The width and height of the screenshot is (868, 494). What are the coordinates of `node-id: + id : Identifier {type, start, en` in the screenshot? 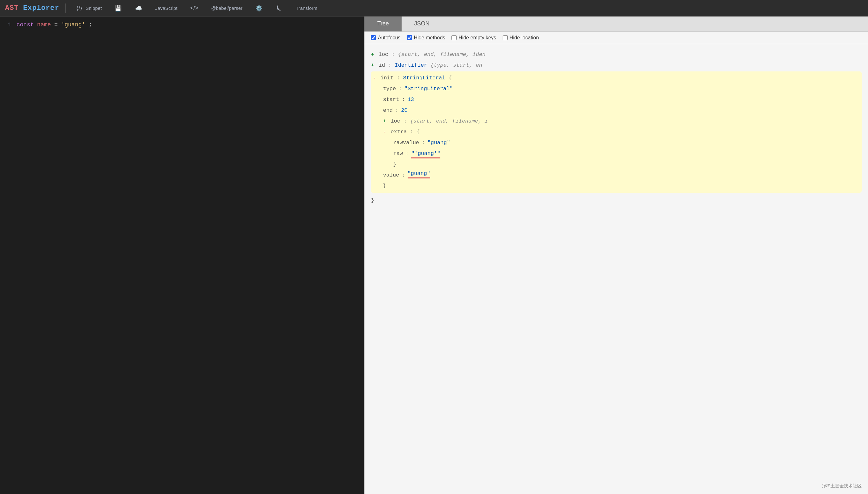 It's located at (616, 65).